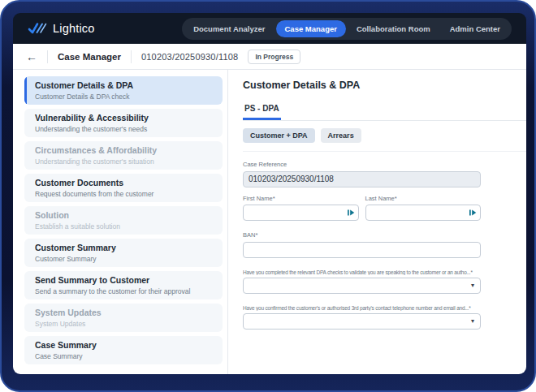 The width and height of the screenshot is (536, 392). What do you see at coordinates (123, 188) in the screenshot?
I see `sidebar-item-customer-documents: Customer Documents Request documents fro…` at bounding box center [123, 188].